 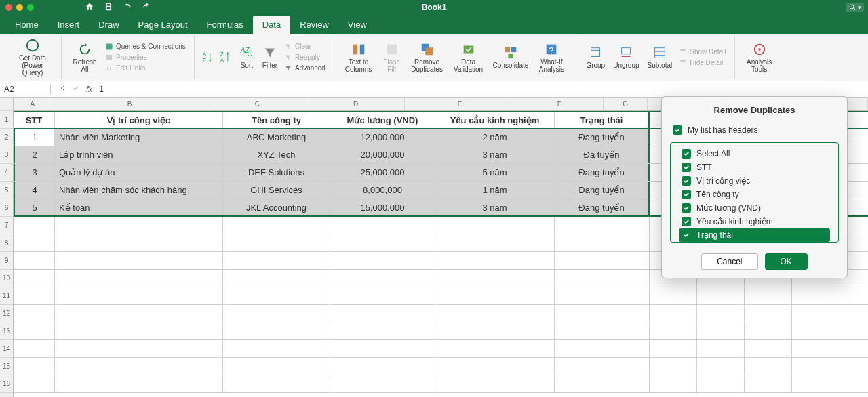 I want to click on col-header: G, so click(x=625, y=104).